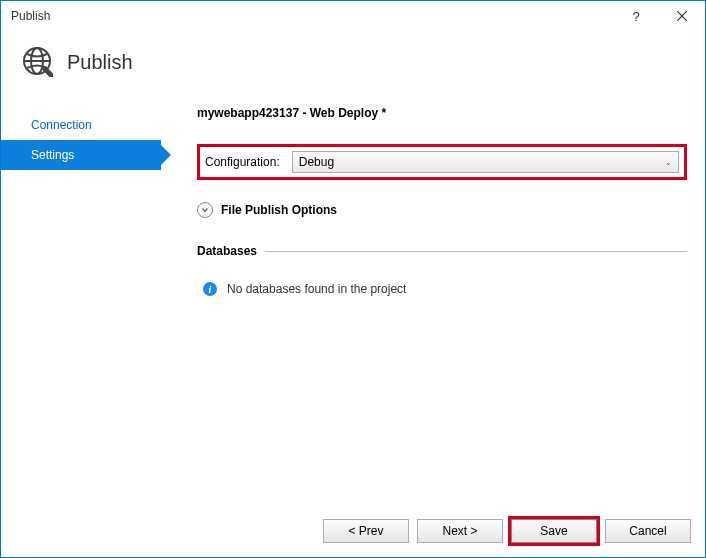  What do you see at coordinates (476, 252) in the screenshot?
I see `divider` at bounding box center [476, 252].